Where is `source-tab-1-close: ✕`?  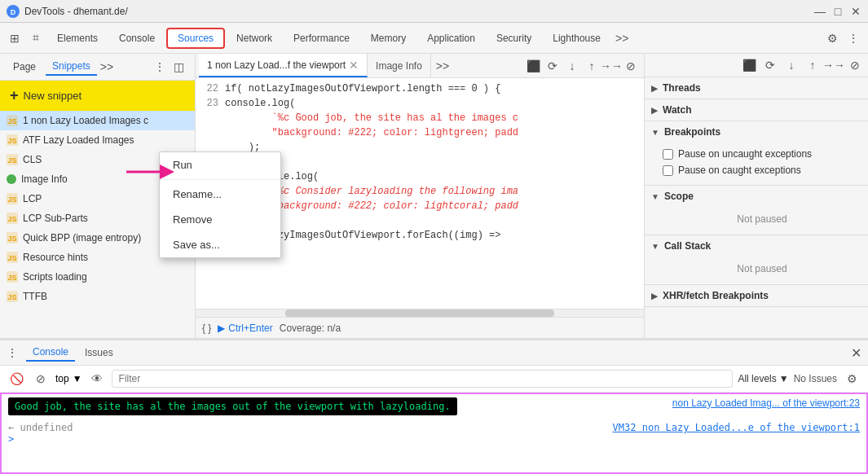 source-tab-1-close: ✕ is located at coordinates (354, 65).